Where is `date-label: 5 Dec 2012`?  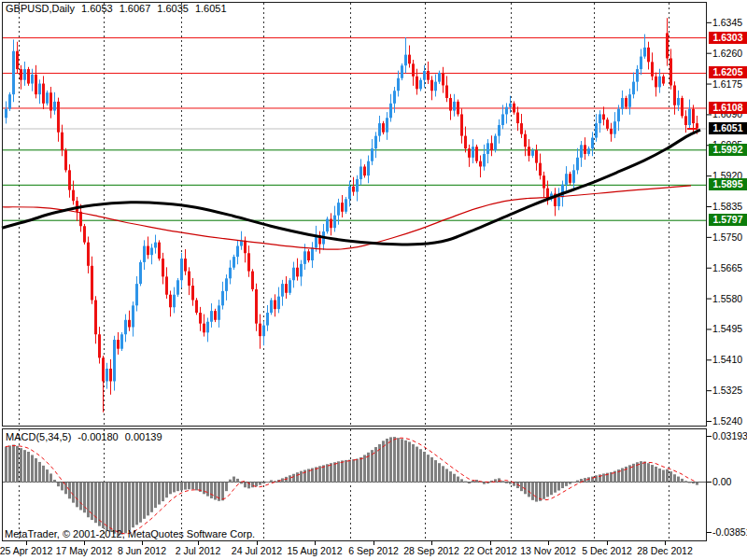 date-label: 5 Dec 2012 is located at coordinates (607, 551).